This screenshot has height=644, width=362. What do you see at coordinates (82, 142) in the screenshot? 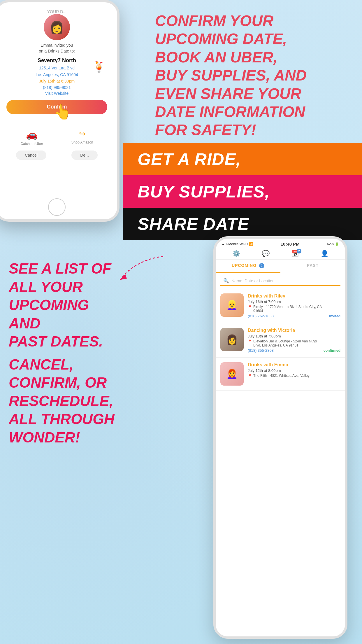
I see `shop-amazon-label: Shop Amazon` at bounding box center [82, 142].